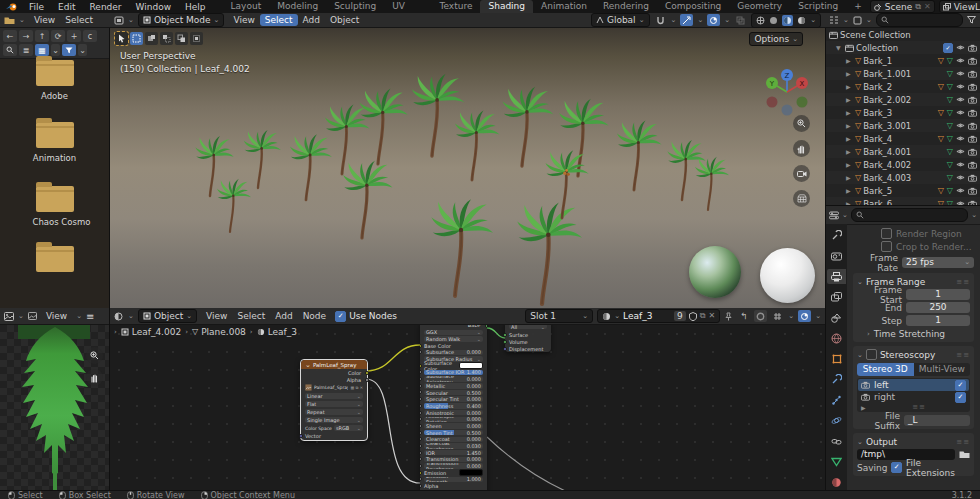 Image resolution: width=980 pixels, height=499 pixels. What do you see at coordinates (454, 332) in the screenshot?
I see `bsdf-dropdown: GGX⌄` at bounding box center [454, 332].